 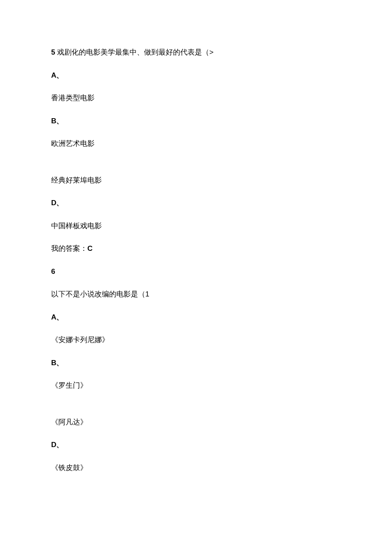 What do you see at coordinates (196, 52) in the screenshot?
I see `question-5-stem: 5 戏剧化的电影美学最集中、做到最好的代表是（>` at bounding box center [196, 52].